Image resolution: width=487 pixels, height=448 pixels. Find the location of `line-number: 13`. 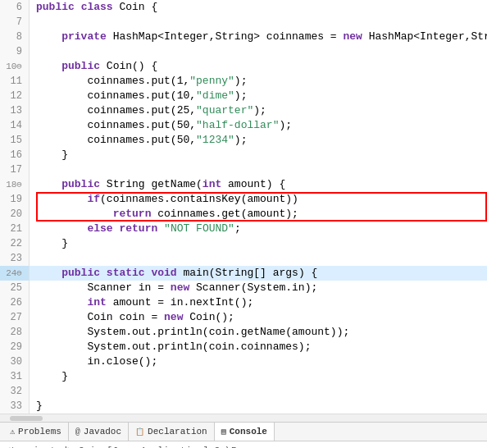

line-number: 13 is located at coordinates (15, 111).